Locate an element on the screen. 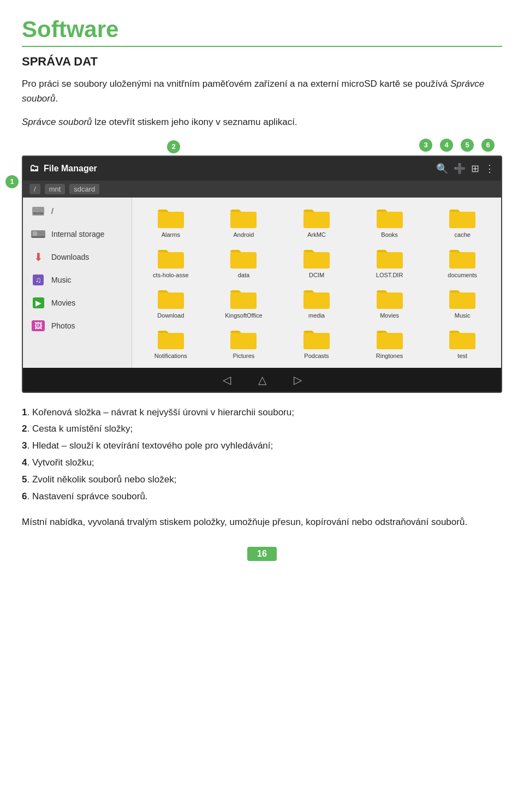 The width and height of the screenshot is (524, 812). intro-paragraph-1: Pro práci se soubory uloženými na vnitřn… is located at coordinates (262, 91).